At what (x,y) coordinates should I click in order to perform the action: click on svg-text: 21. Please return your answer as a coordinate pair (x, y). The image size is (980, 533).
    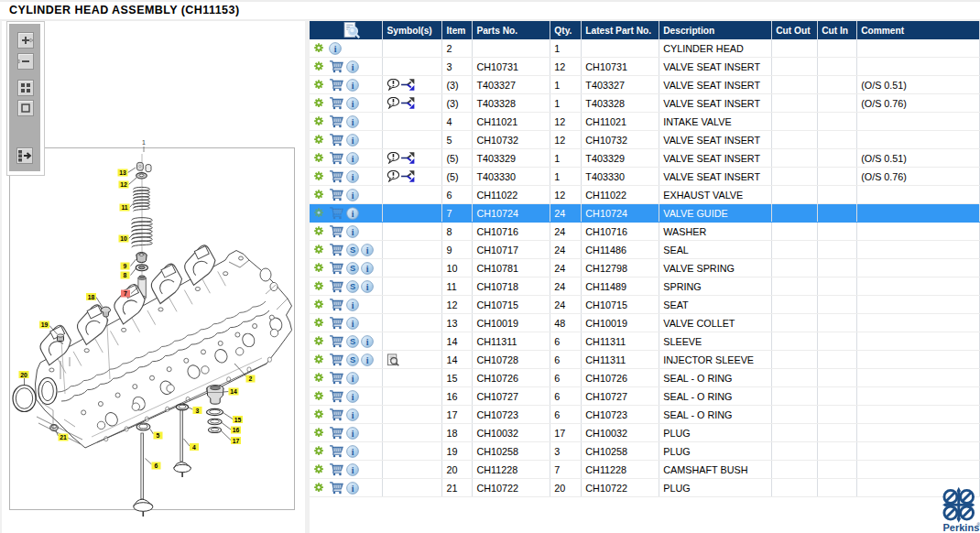
    Looking at the image, I should click on (63, 438).